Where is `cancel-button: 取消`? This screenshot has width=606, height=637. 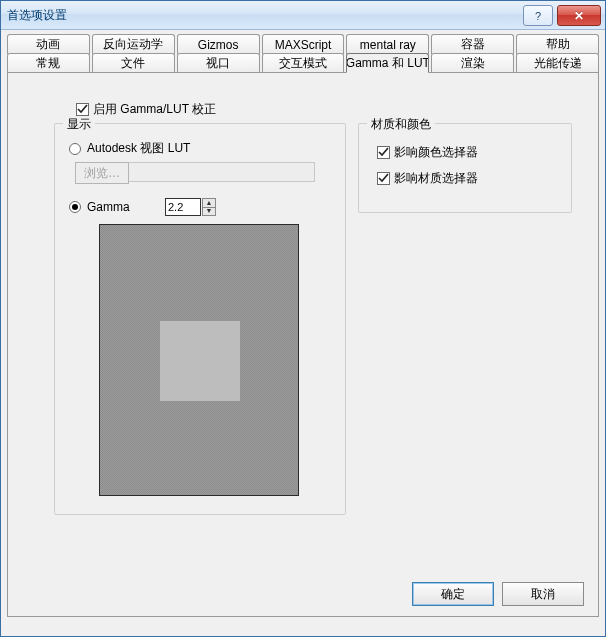
cancel-button: 取消 is located at coordinates (543, 594).